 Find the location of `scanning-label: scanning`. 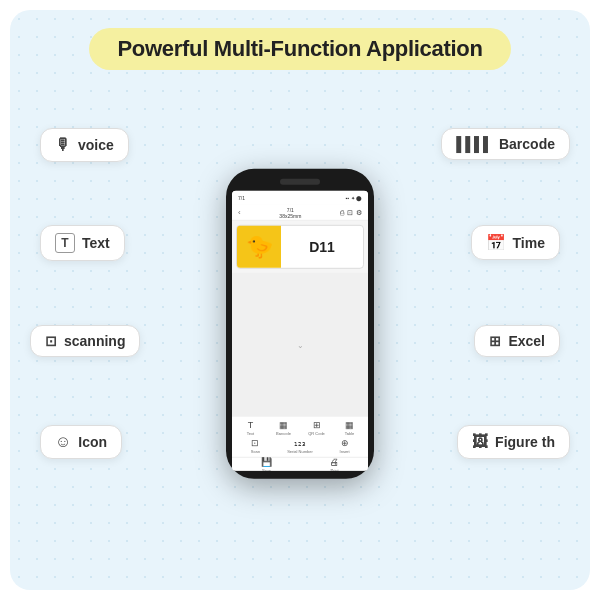

scanning-label: scanning is located at coordinates (94, 341).